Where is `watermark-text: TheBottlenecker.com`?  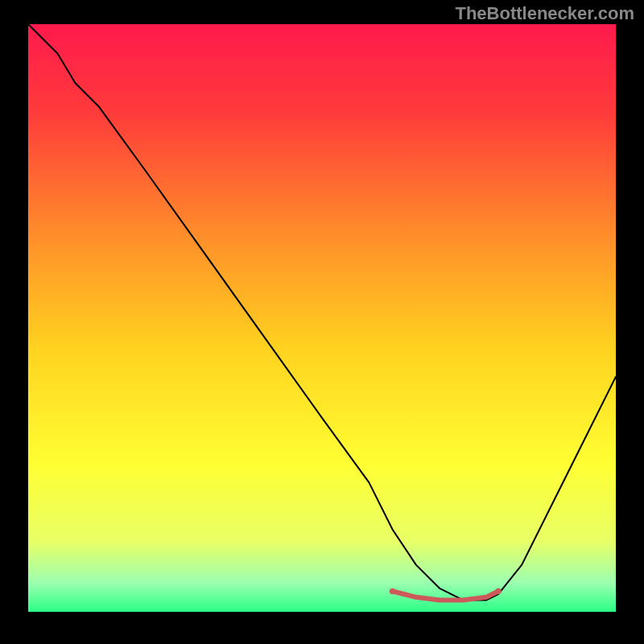 watermark-text: TheBottlenecker.com is located at coordinates (544, 14).